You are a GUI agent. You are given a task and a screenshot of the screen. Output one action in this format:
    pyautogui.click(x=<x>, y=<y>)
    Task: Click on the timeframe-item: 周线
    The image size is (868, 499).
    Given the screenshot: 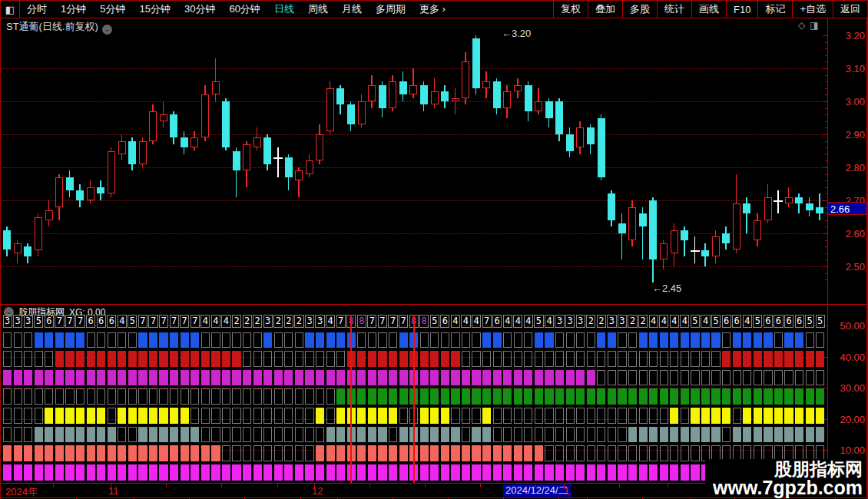 What is the action you would take?
    pyautogui.click(x=318, y=9)
    